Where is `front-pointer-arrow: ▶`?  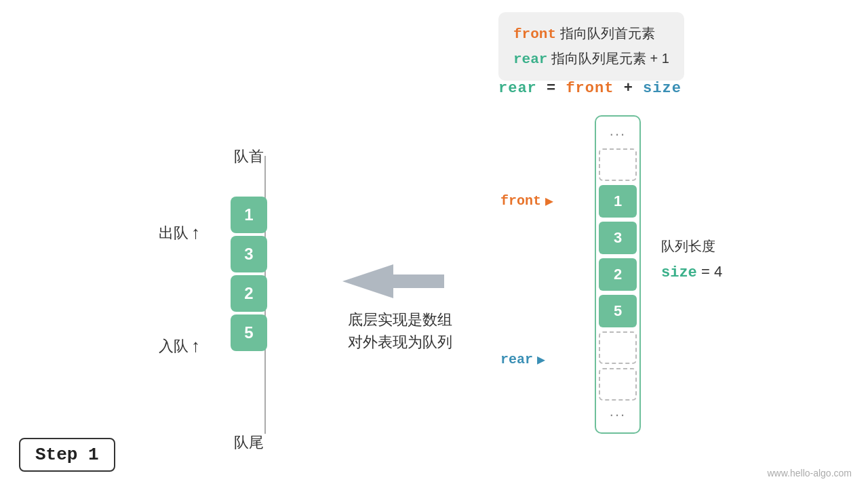
front-pointer-arrow: ▶ is located at coordinates (549, 201).